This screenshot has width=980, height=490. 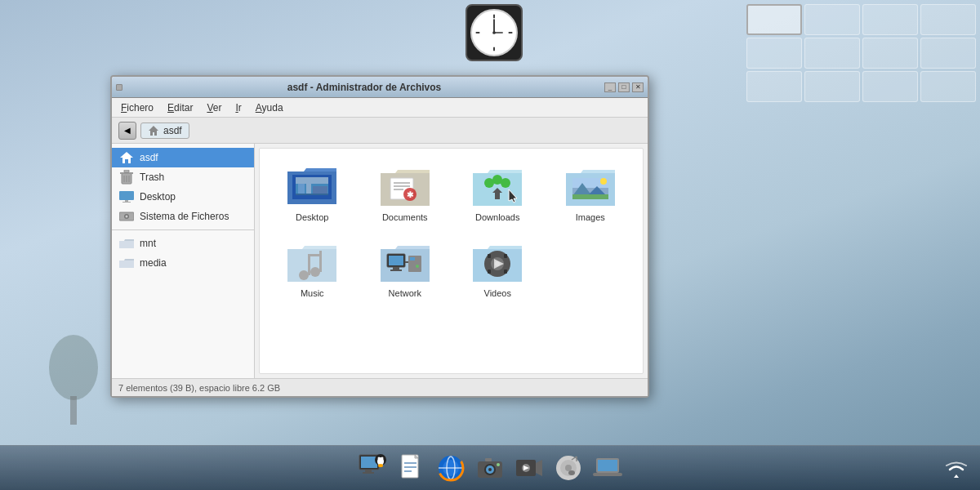 I want to click on sidebar-item-trash: Trash, so click(x=183, y=177).